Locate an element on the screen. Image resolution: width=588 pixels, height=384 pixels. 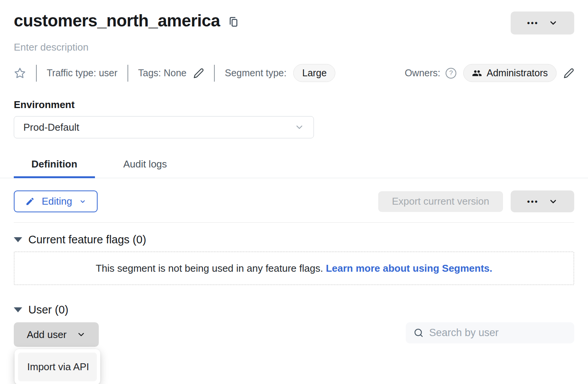
help-icon: ? is located at coordinates (451, 73).